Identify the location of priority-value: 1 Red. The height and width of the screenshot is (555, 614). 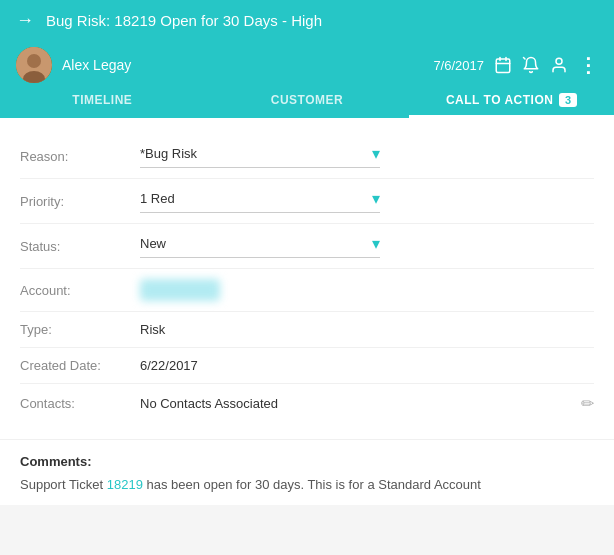
(158, 198).